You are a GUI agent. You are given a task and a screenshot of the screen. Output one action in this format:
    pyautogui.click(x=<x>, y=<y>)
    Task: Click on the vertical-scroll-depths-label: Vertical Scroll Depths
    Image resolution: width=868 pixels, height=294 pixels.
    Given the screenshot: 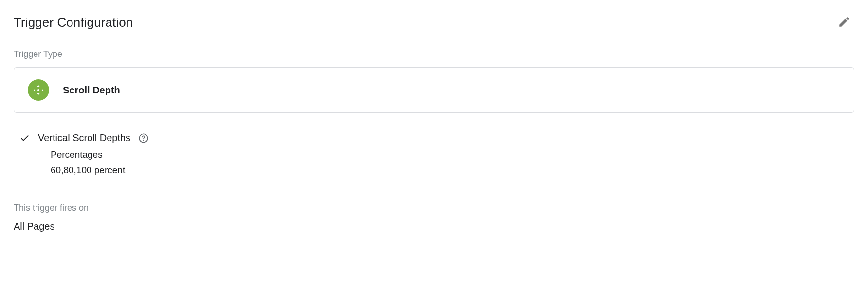 What is the action you would take?
    pyautogui.click(x=84, y=138)
    